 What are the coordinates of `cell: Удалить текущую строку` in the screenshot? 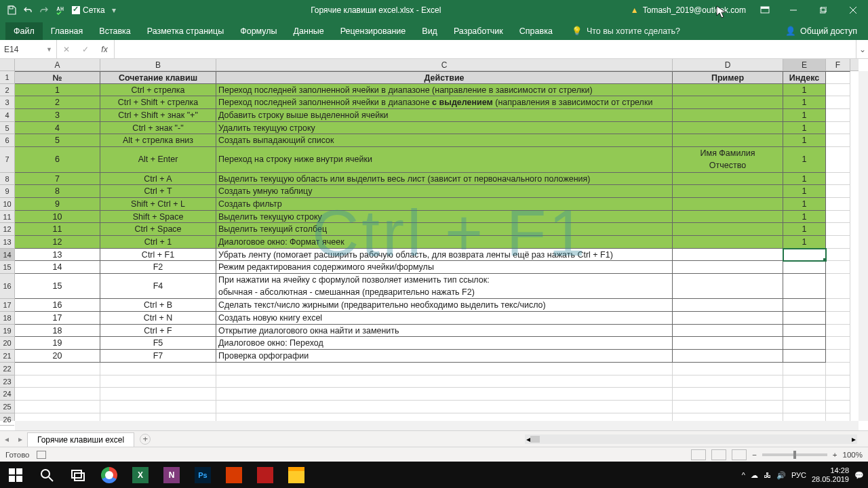 It's located at (445, 129).